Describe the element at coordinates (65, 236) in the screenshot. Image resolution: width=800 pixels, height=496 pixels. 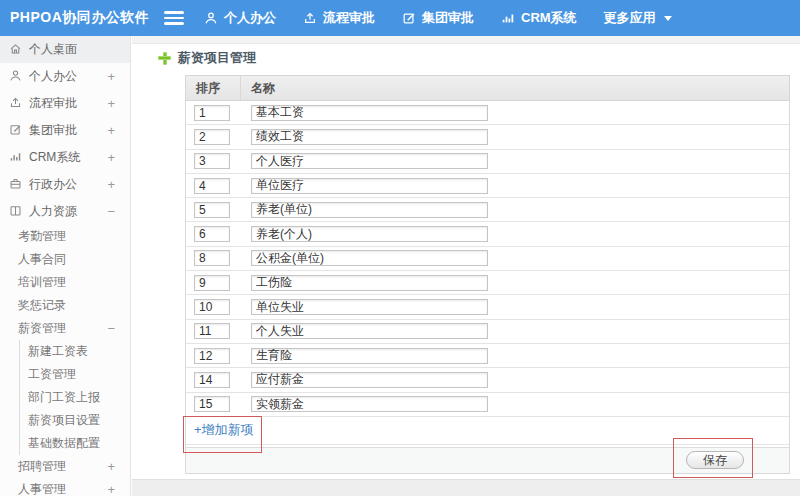
I see `sidebar-item-attendance-mgmt: 考勤管理` at that location.